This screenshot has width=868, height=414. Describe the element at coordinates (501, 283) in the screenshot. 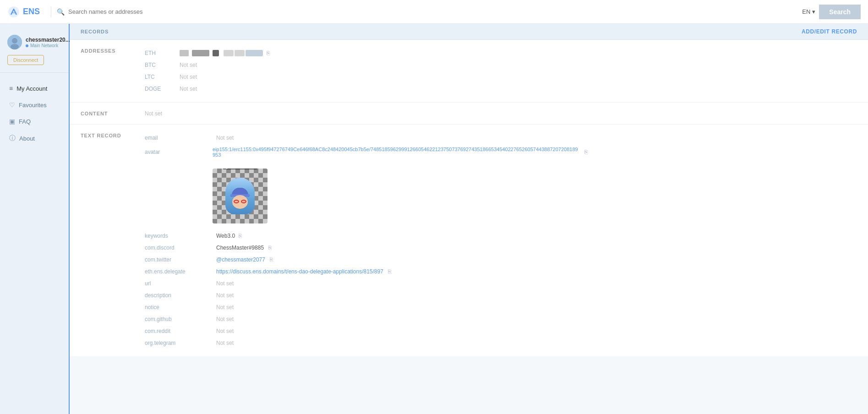

I see `table-row: url Not set` at that location.